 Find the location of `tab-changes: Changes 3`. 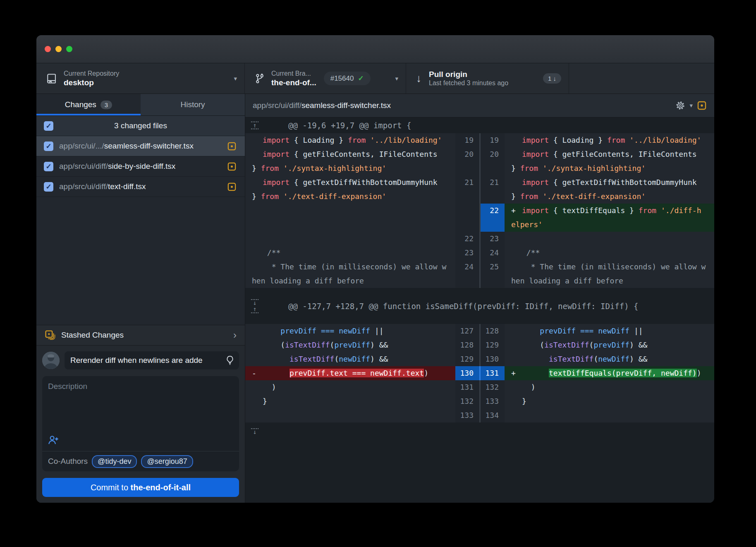

tab-changes: Changes 3 is located at coordinates (89, 105).